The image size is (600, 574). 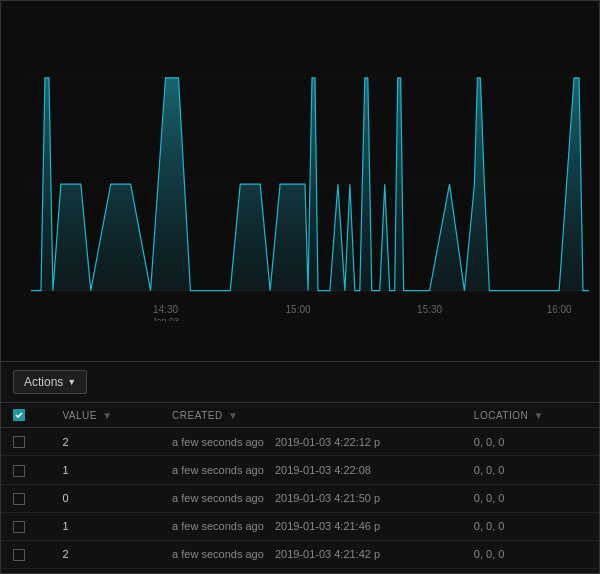 What do you see at coordinates (298, 310) in the screenshot?
I see `svg-text: 15:00` at bounding box center [298, 310].